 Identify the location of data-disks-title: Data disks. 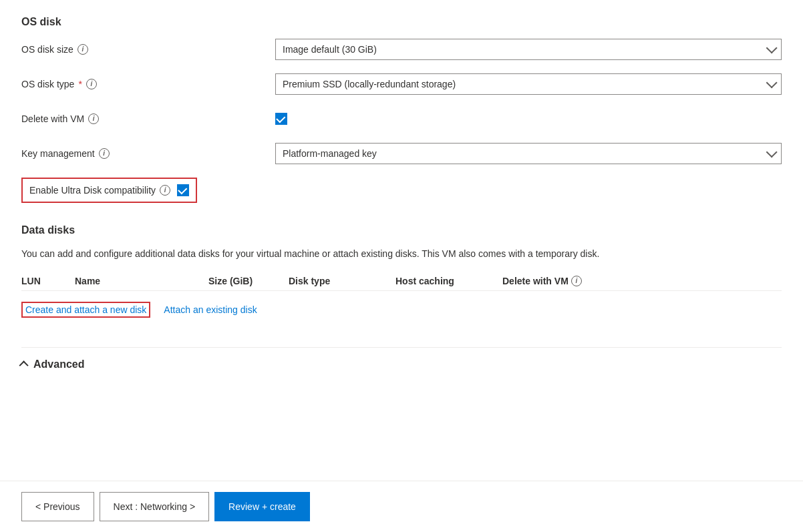
(402, 230).